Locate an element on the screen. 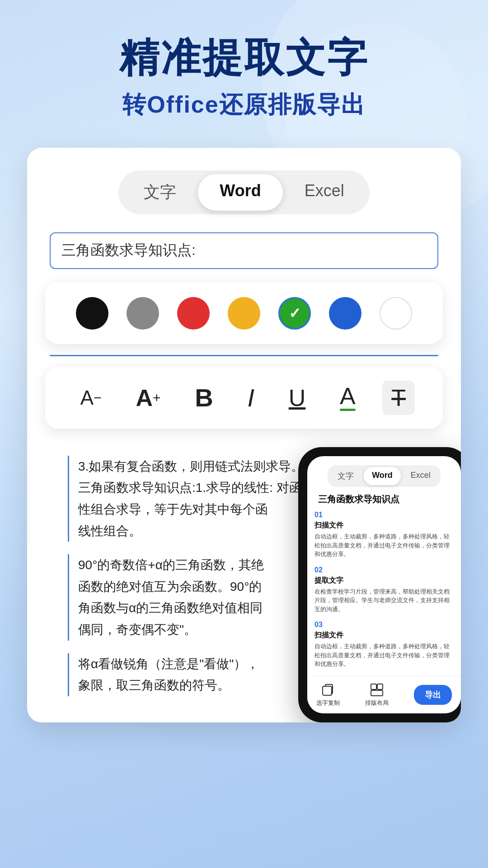  phone-section-2-num: 02 is located at coordinates (384, 570).